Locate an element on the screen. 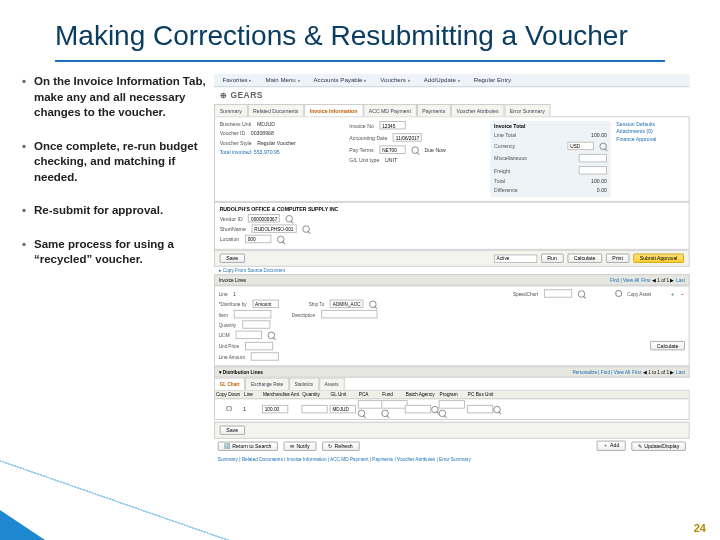  tab-related: Related Documents is located at coordinates (276, 110).